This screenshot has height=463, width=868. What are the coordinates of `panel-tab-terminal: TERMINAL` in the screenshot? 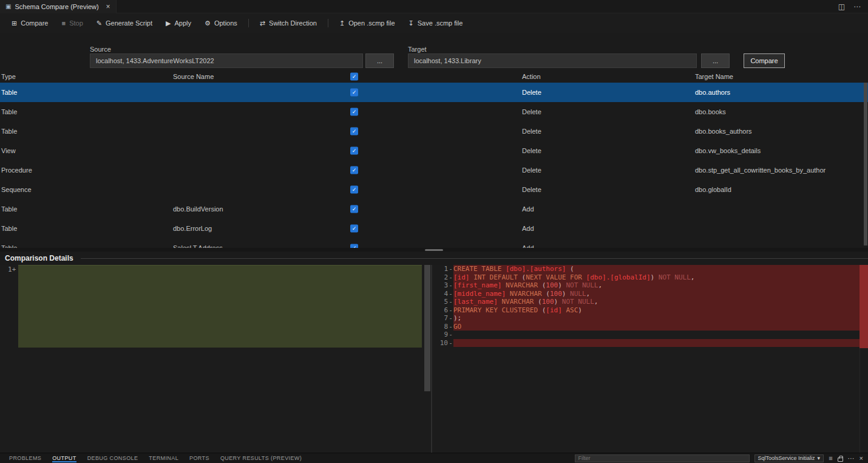 It's located at (164, 458).